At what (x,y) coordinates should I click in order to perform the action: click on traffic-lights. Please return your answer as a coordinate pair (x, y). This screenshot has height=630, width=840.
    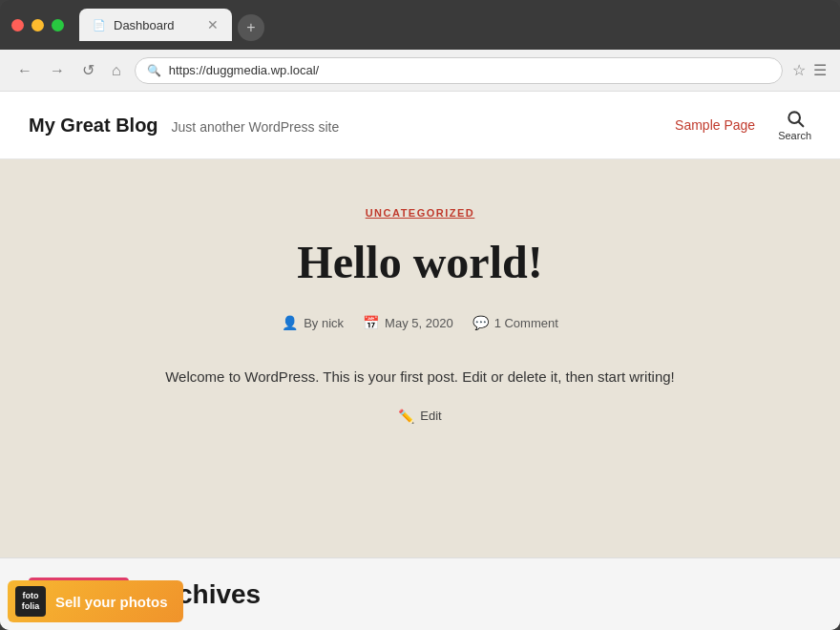
    Looking at the image, I should click on (38, 25).